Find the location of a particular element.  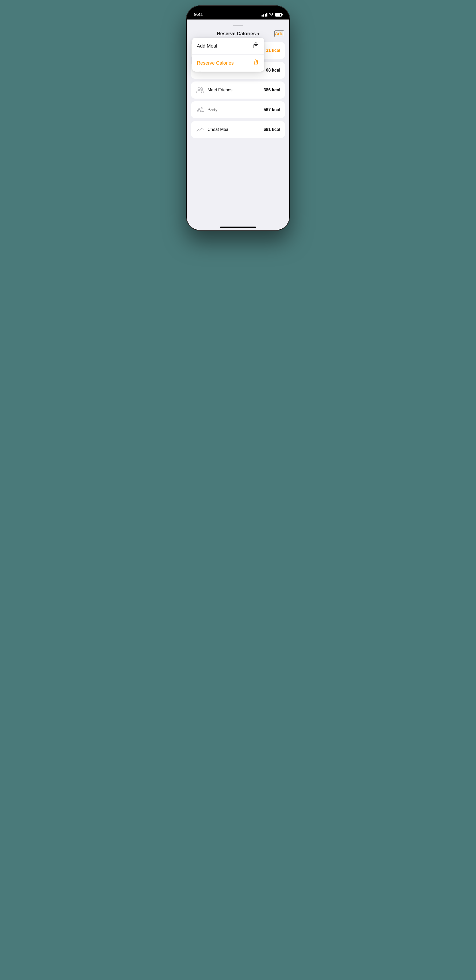

friends-icon is located at coordinates (200, 90).